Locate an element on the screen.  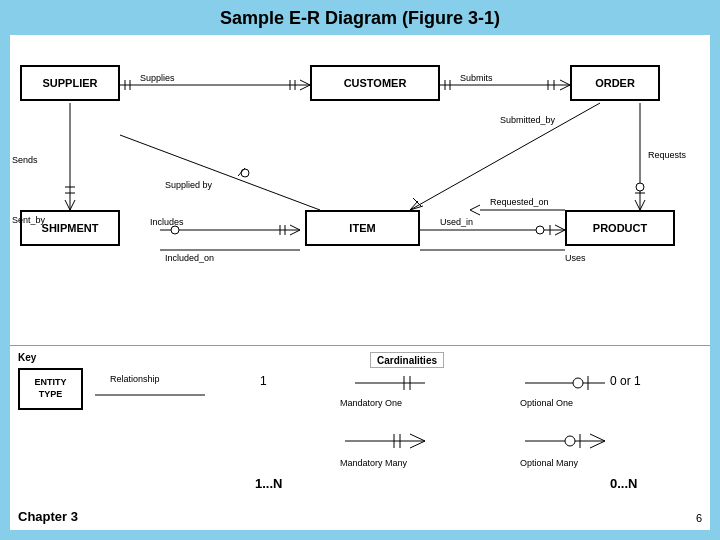
optional-many-svg is located at coordinates (565, 441).